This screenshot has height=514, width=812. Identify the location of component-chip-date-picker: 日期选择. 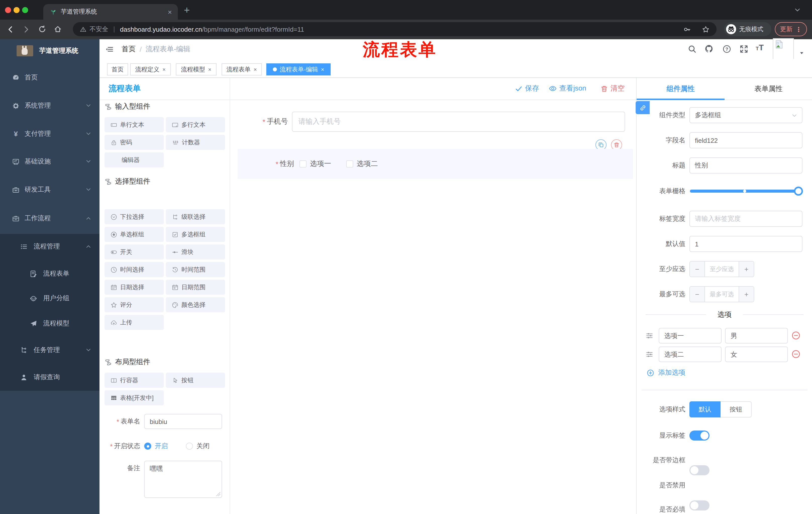
(134, 287).